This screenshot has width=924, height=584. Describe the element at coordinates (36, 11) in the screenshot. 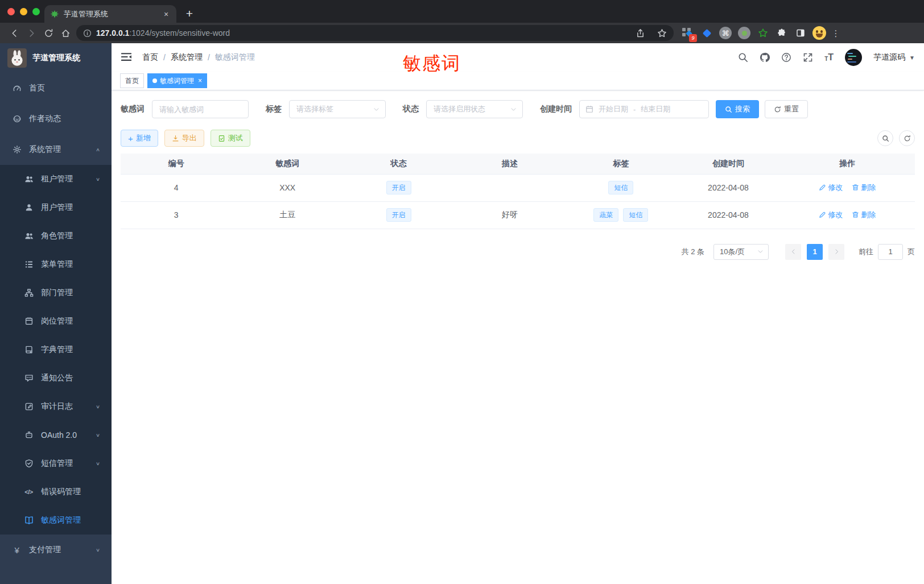

I see `maximize-window-button` at that location.